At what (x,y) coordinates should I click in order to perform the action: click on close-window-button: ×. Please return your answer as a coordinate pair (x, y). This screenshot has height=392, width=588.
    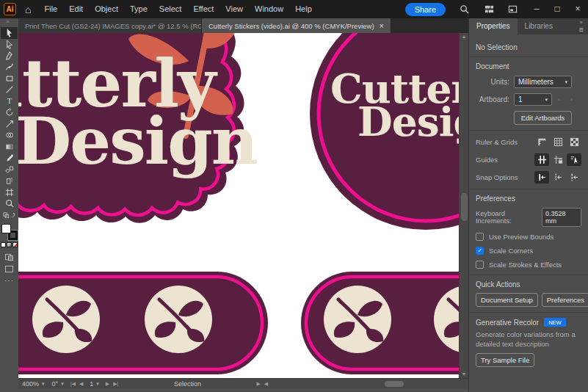
    Looking at the image, I should click on (578, 9).